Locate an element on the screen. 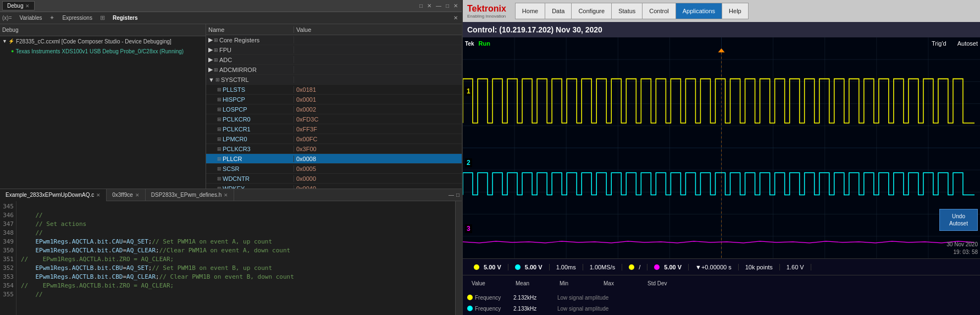  scope-status-top: Tek Run Trig'd Autoset is located at coordinates (721, 43).